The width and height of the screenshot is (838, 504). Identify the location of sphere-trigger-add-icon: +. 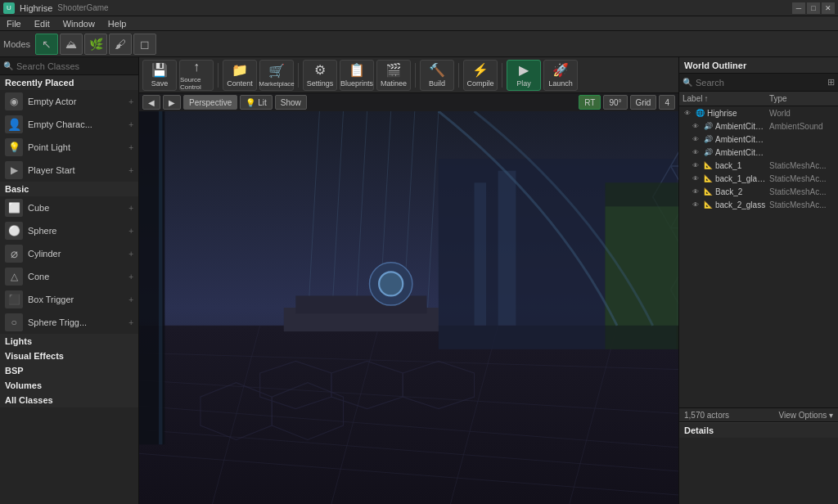
(131, 322).